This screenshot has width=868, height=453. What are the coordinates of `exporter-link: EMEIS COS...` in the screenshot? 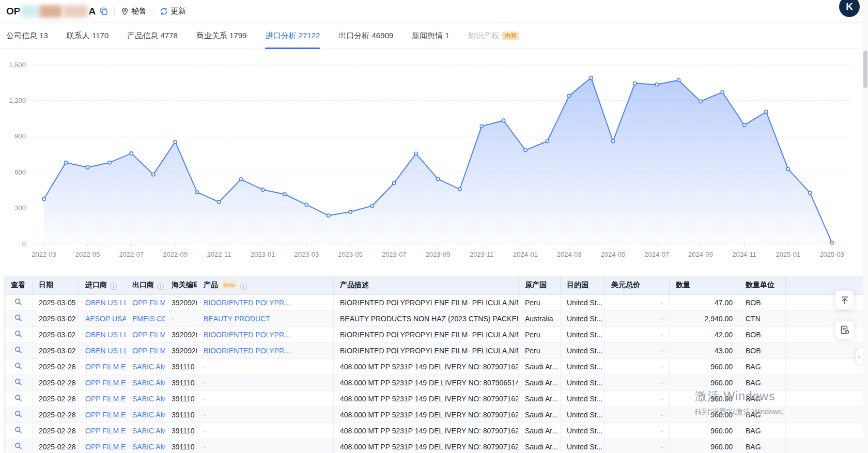 It's located at (149, 319).